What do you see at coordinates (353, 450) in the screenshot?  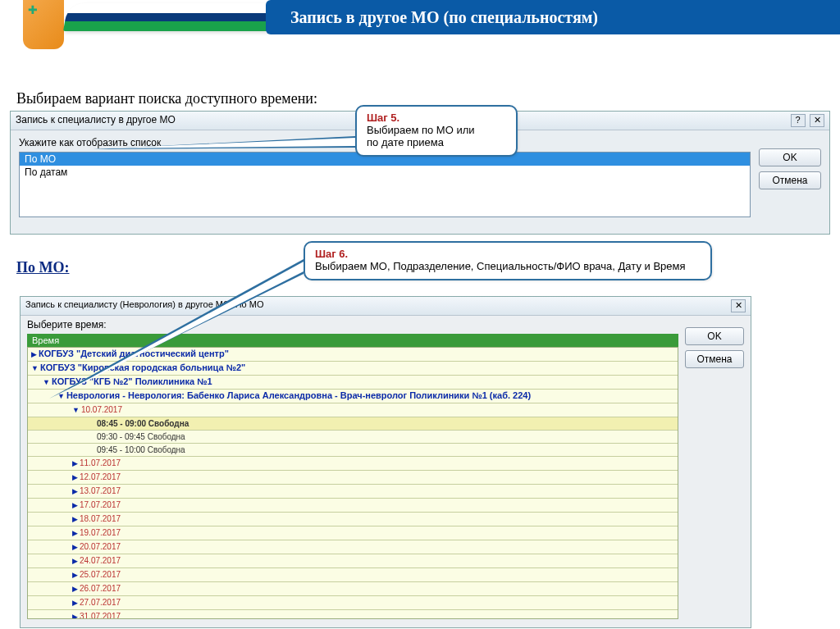 I see `time-slot: 09:45 - 10:00 Свободна` at bounding box center [353, 450].